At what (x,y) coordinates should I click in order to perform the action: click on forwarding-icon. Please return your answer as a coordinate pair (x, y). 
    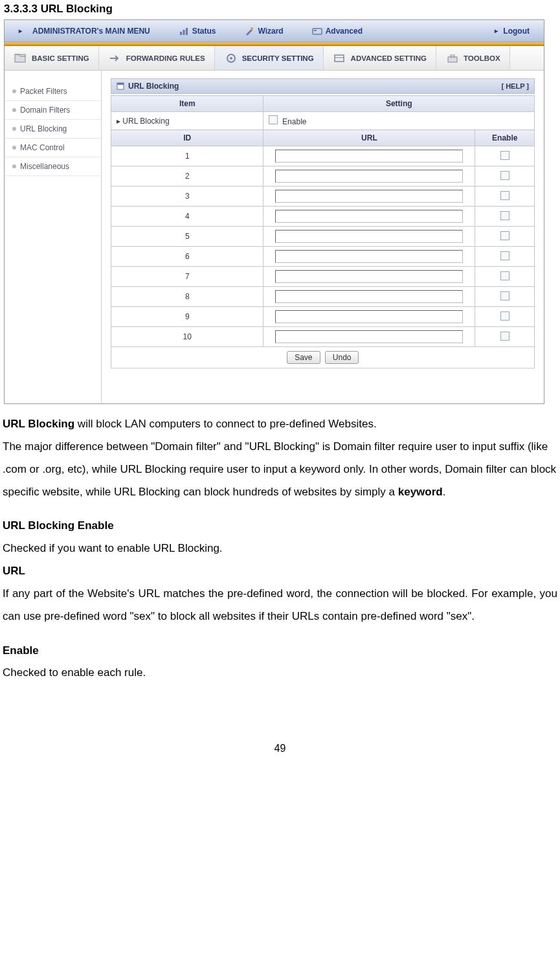
    Looking at the image, I should click on (115, 58).